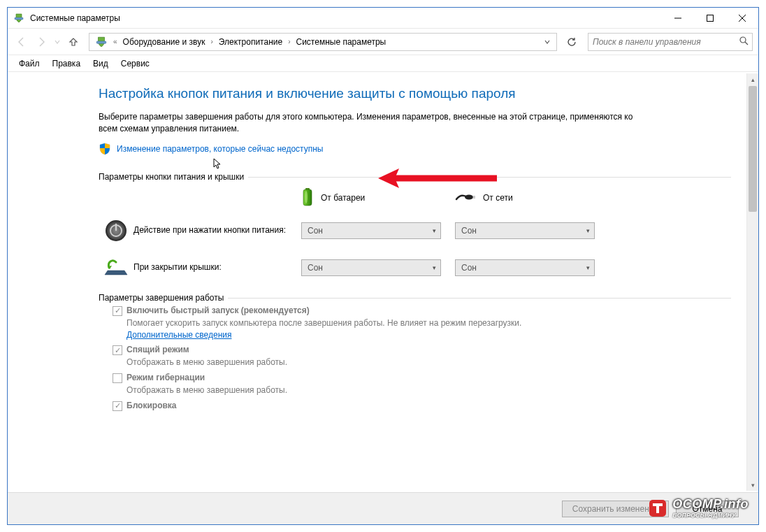 This screenshot has width=766, height=532. I want to click on breadcrumb-dropdown, so click(547, 42).